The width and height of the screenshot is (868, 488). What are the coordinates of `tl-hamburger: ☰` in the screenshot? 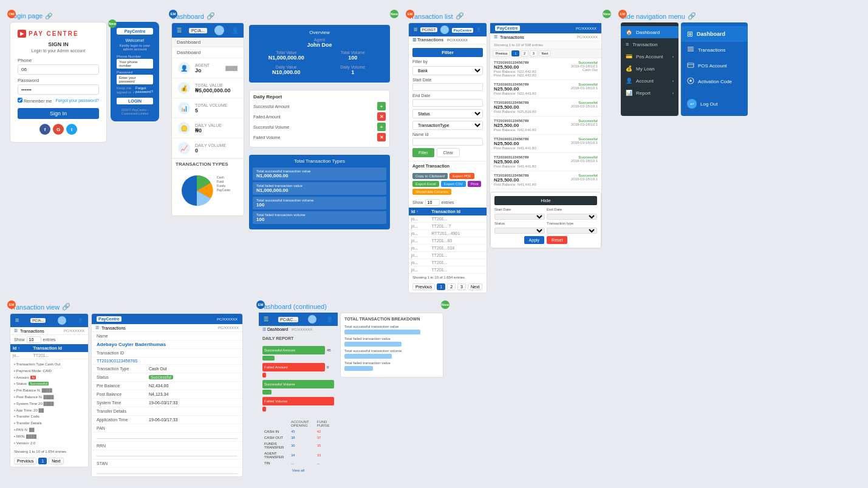 It's located at (415, 30).